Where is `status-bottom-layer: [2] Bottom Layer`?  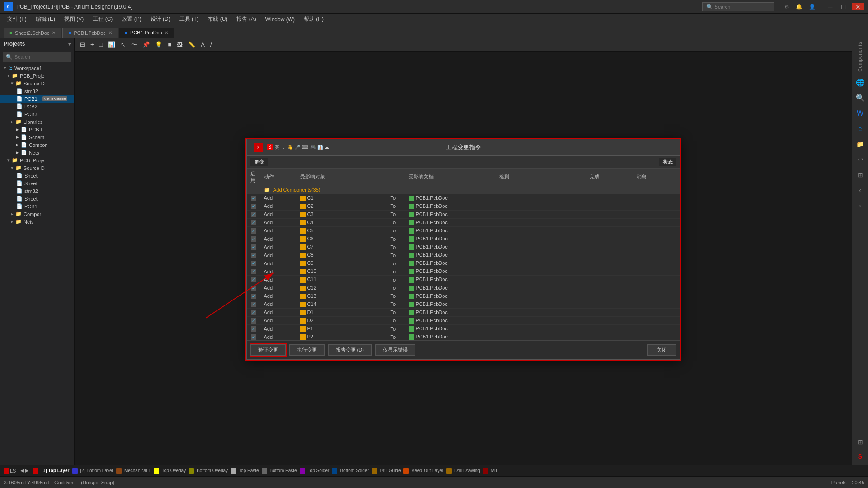
status-bottom-layer: [2] Bottom Layer is located at coordinates (97, 471).